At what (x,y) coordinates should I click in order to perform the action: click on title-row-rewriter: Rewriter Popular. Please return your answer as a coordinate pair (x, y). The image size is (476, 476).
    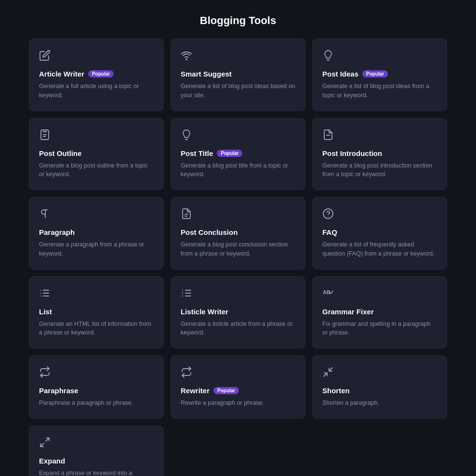
    Looking at the image, I should click on (238, 391).